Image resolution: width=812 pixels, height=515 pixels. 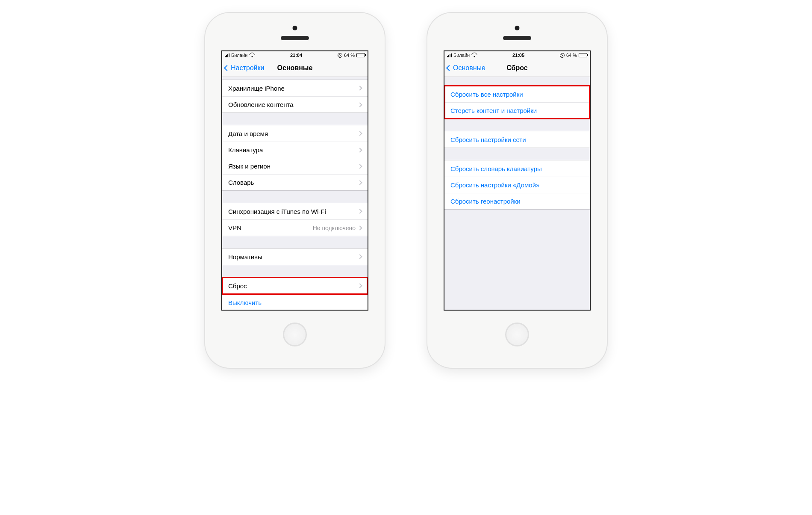 What do you see at coordinates (295, 88) in the screenshot?
I see `row-storage: Хранилище iPhone` at bounding box center [295, 88].